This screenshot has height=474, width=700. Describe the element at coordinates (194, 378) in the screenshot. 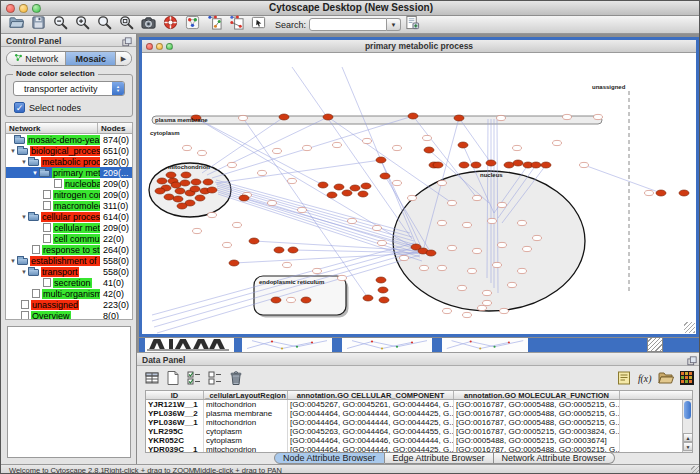

I see `select-attributes-icon` at that location.